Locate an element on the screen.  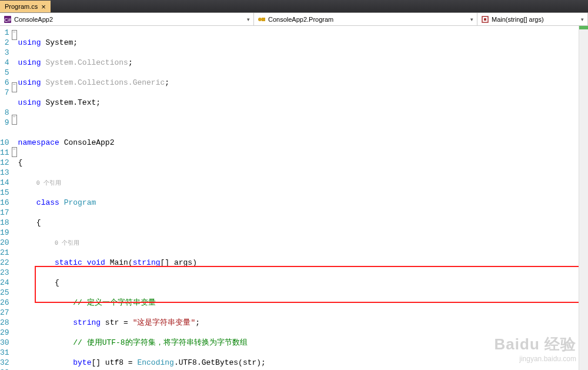
method-icon is located at coordinates (485, 19).